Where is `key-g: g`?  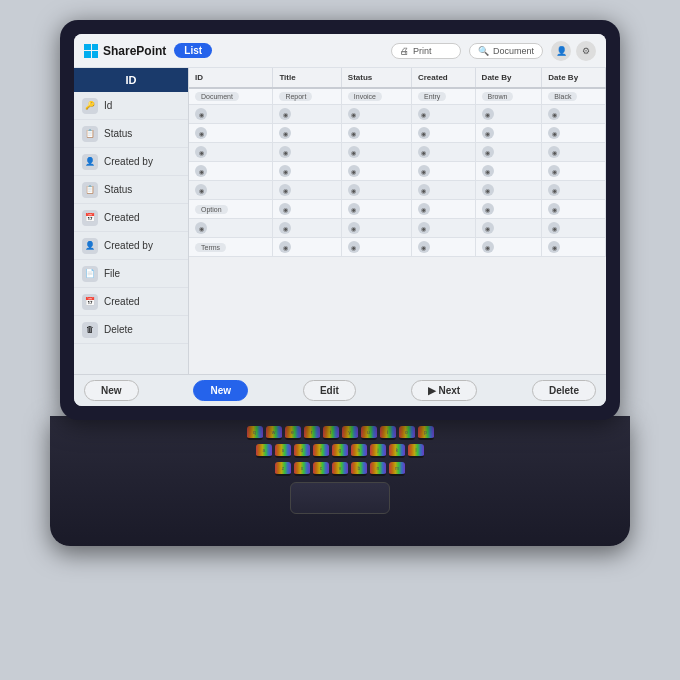
key-g: g is located at coordinates (340, 451).